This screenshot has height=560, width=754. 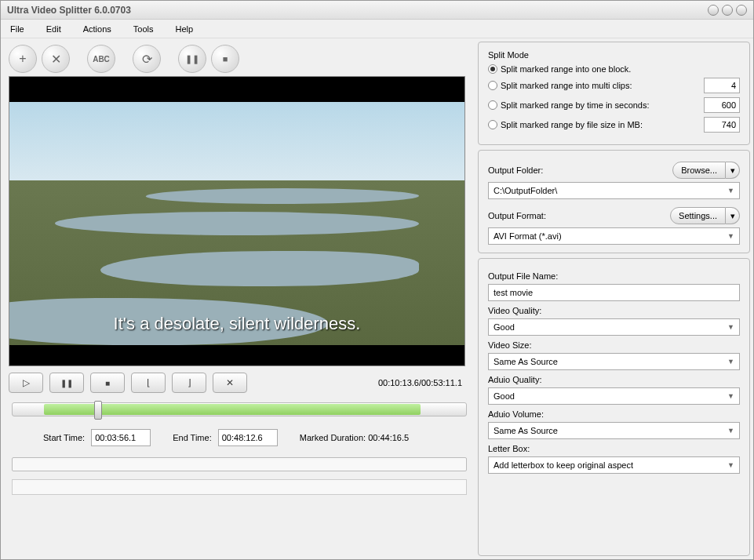 I want to click on split-opt2-label: Split marked range into multi clips:, so click(x=566, y=85).